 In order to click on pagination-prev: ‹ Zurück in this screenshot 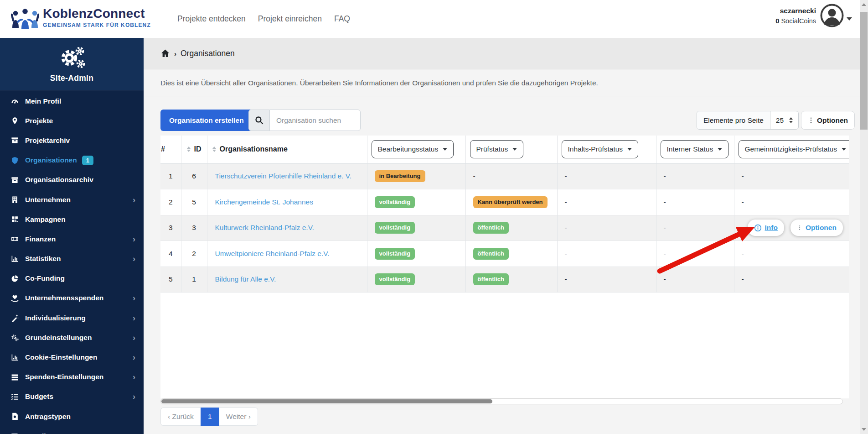, I will do `click(181, 417)`.